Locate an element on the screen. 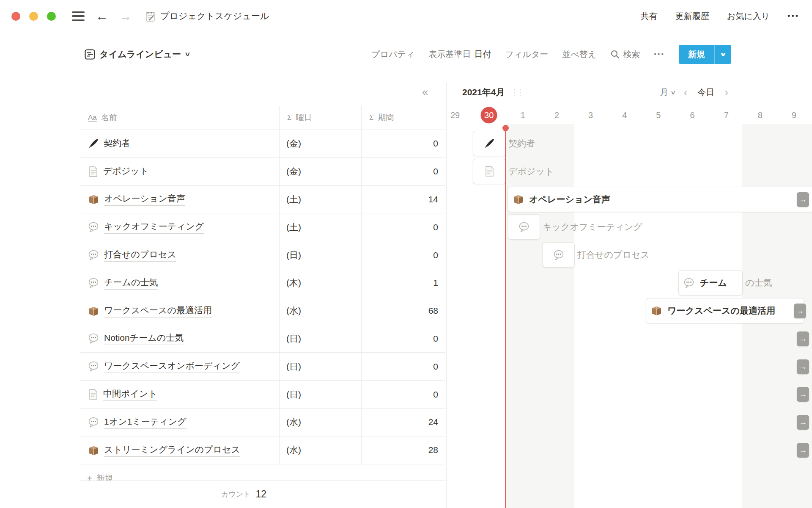 The height and width of the screenshot is (508, 812). row-name-cell: ワークスペースの最適活用 is located at coordinates (180, 311).